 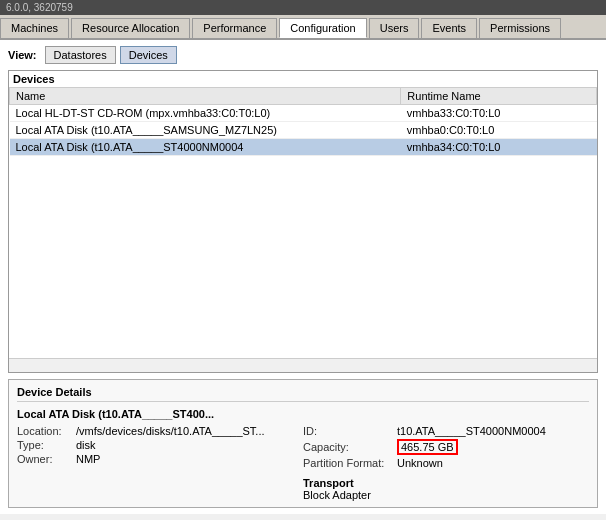 What do you see at coordinates (499, 114) in the screenshot?
I see `device-runtime-cell: vmhba33:C0:T0:L0` at bounding box center [499, 114].